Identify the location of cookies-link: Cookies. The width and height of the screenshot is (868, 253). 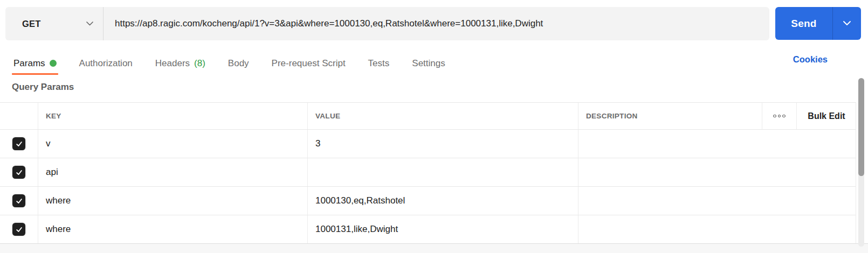
(810, 59).